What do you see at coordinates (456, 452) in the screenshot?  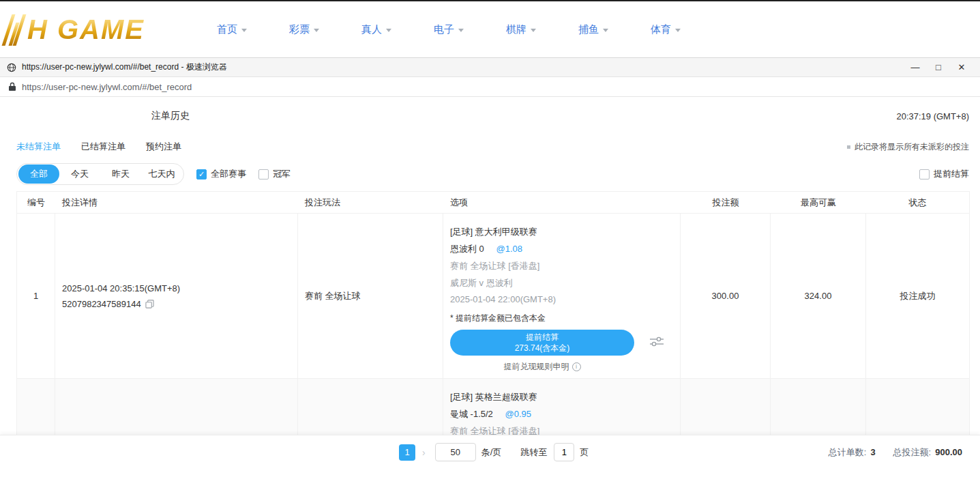 I see `per-page-input` at bounding box center [456, 452].